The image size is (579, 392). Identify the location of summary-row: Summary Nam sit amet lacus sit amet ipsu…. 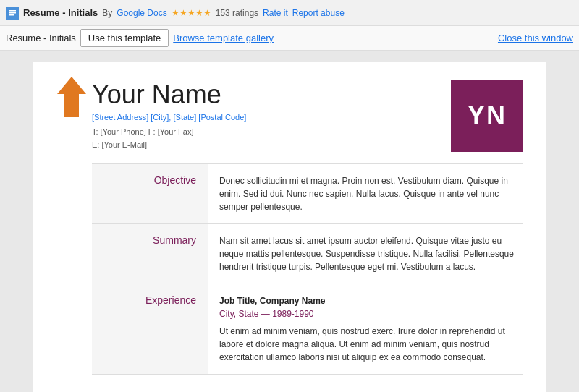
(308, 255).